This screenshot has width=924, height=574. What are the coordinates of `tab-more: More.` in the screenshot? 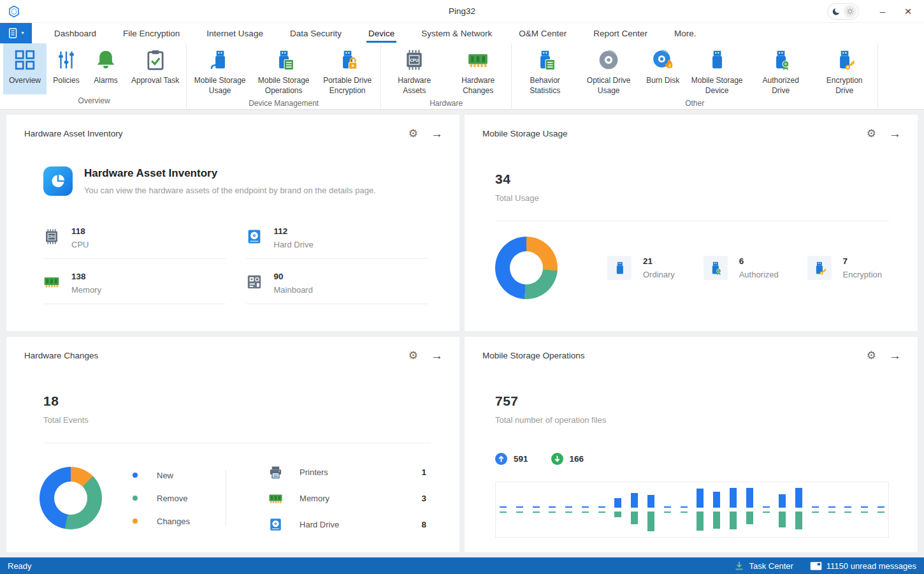 It's located at (686, 33).